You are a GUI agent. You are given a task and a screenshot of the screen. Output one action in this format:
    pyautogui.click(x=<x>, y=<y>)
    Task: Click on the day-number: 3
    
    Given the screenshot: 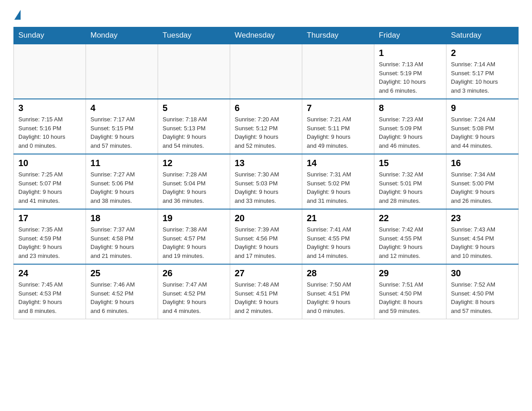 What is the action you would take?
    pyautogui.click(x=50, y=108)
    